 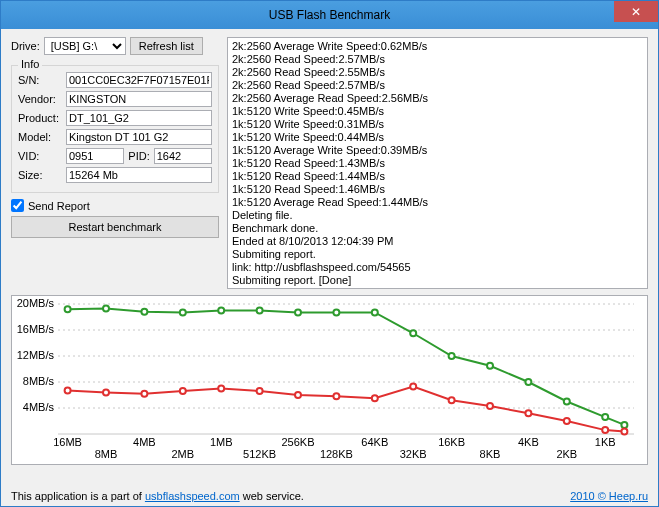 I want to click on svg-text: 8KB, so click(x=490, y=454).